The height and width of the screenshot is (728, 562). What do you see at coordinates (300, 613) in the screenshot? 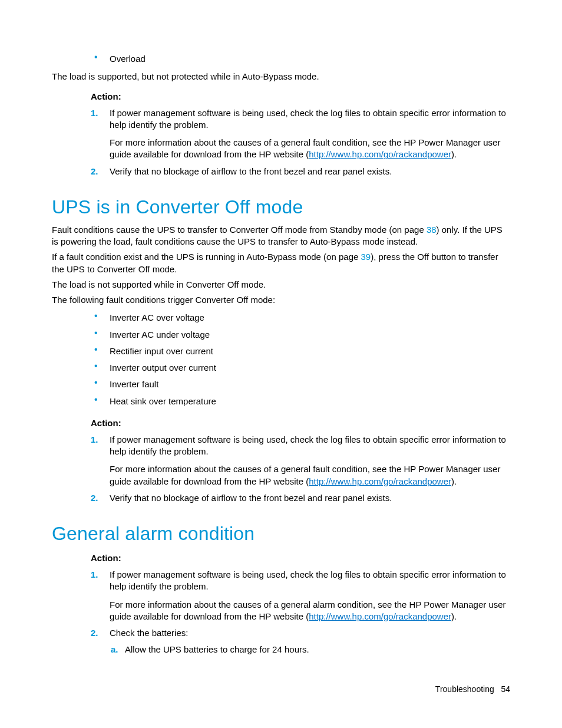
I see `ordered-list-alarm: If power management software is being us…` at bounding box center [300, 613].